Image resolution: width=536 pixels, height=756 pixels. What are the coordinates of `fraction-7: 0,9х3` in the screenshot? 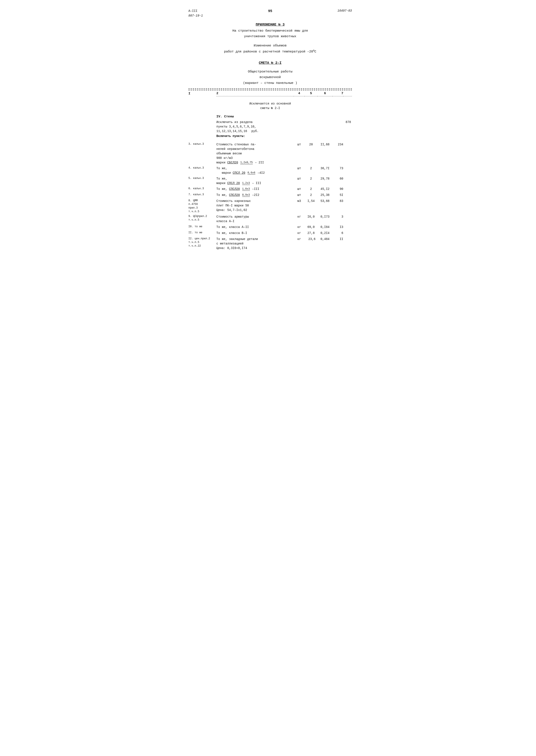 It's located at (246, 195).